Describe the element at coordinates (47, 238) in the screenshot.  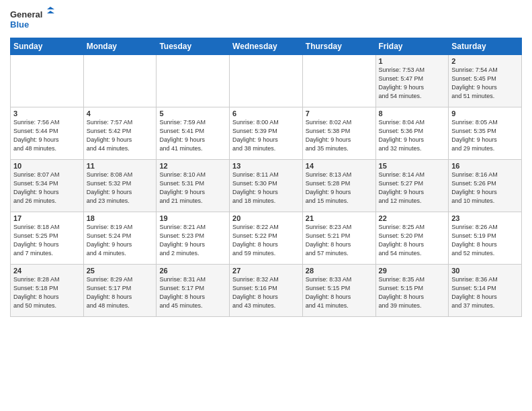
I see `calendar-cell: 17Sunrise: 8:18 AM Sunset: 5:25 PM Dayli…` at that location.